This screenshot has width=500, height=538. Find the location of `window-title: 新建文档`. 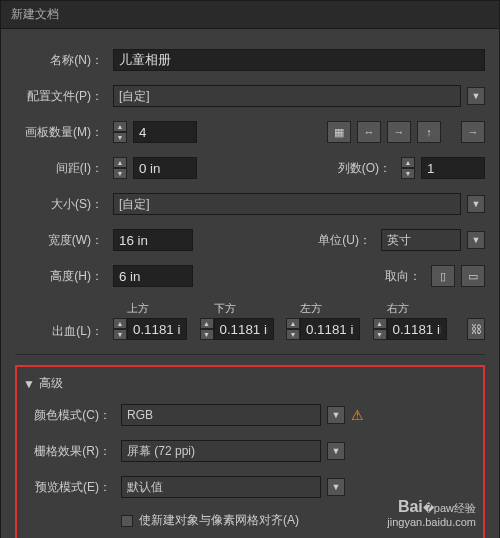

window-title: 新建文档 is located at coordinates (250, 15).